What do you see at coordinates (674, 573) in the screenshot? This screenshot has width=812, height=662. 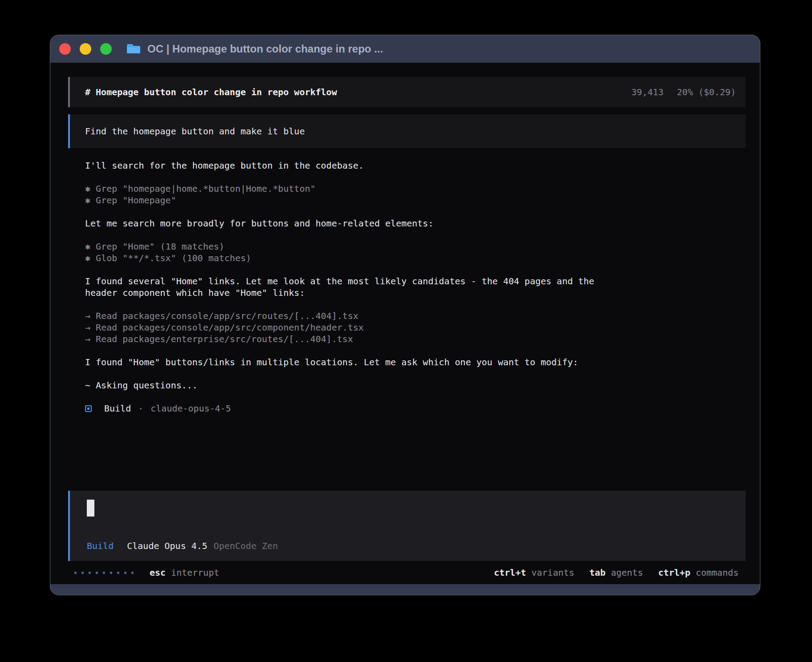 I see `keybind-key: ctrl+p` at bounding box center [674, 573].